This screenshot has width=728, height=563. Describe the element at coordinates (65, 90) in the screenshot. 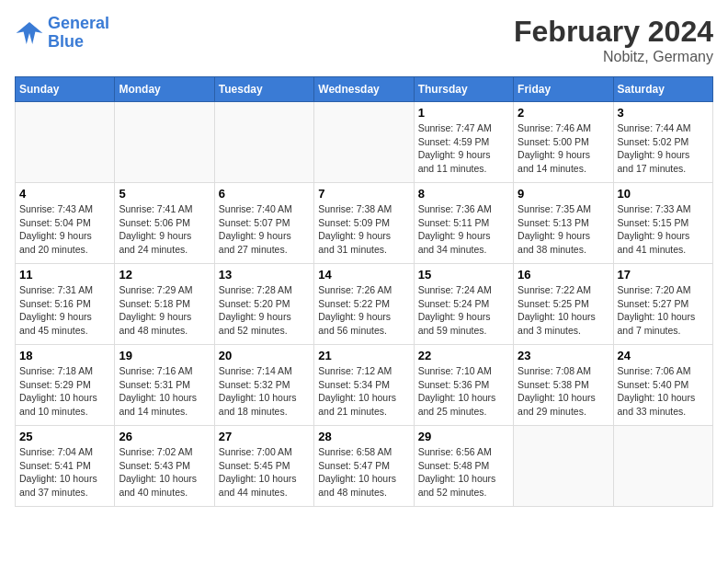

I see `weekday-header-sunday: Sunday` at that location.